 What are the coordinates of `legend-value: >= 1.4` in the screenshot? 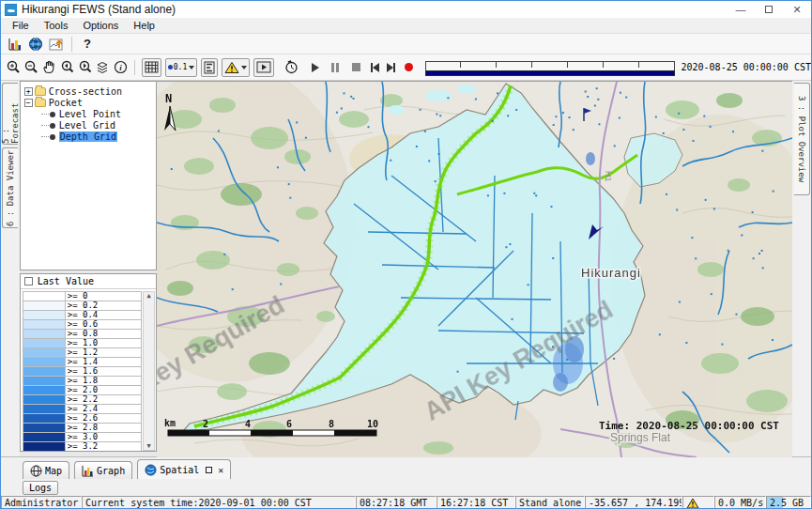 It's located at (103, 362).